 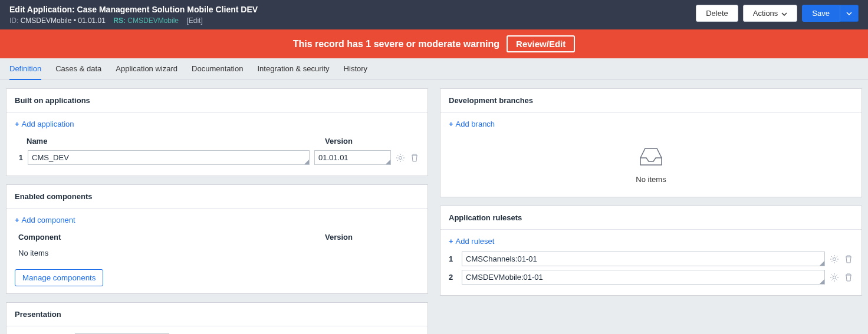 I want to click on comp-ver-col: Version, so click(x=372, y=237).